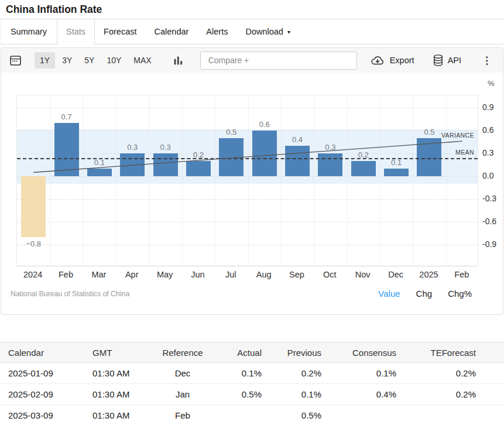  What do you see at coordinates (402, 32) in the screenshot?
I see `tab-bar-filler` at bounding box center [402, 32].